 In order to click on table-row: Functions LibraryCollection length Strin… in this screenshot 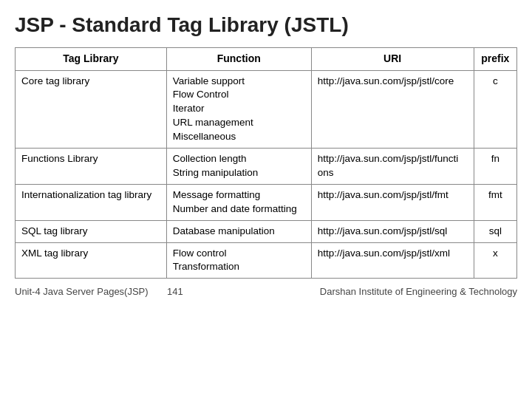, I will do `click(266, 167)`.